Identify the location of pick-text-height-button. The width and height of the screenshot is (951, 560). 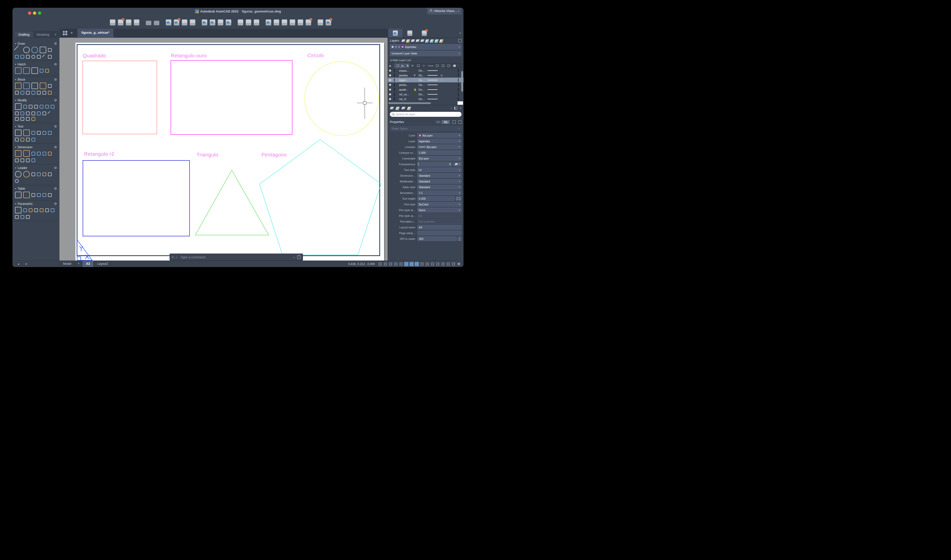
(458, 198).